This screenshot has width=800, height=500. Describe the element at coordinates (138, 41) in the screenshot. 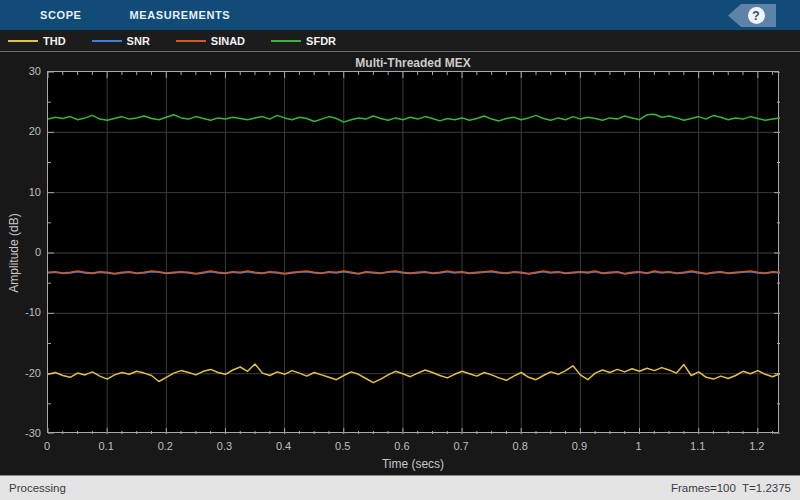

I see `legend-label: SNR` at that location.